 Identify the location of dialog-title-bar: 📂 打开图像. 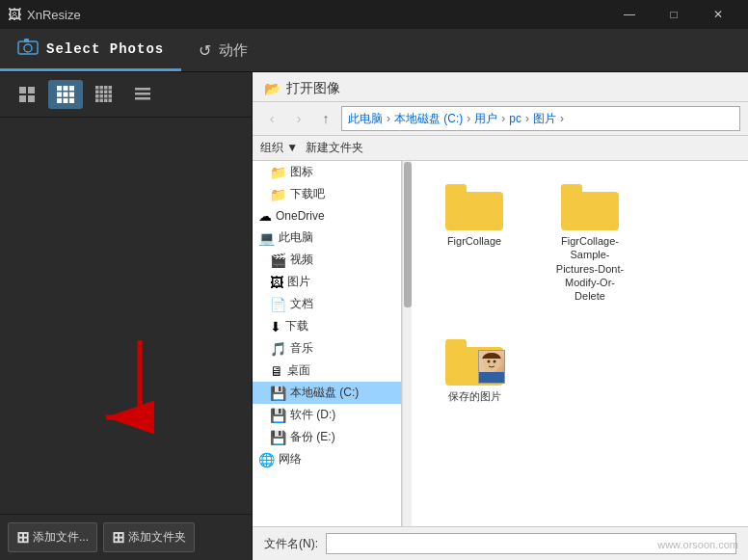
(500, 87).